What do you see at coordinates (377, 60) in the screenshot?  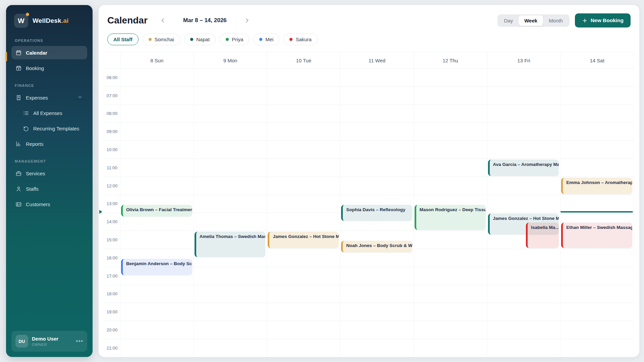 I see `day-header-11-wed: 11 Wed` at bounding box center [377, 60].